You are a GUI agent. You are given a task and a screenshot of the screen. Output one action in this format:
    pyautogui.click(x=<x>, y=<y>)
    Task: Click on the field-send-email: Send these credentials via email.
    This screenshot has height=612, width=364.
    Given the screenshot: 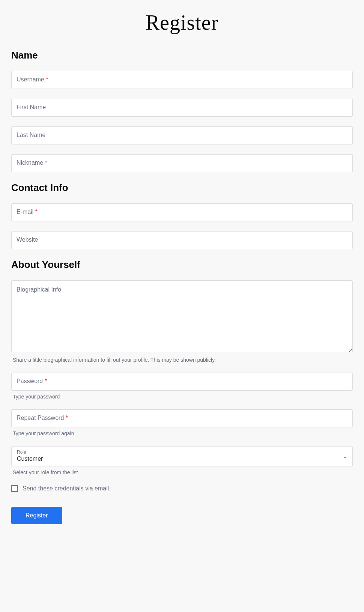 What is the action you would take?
    pyautogui.click(x=182, y=489)
    